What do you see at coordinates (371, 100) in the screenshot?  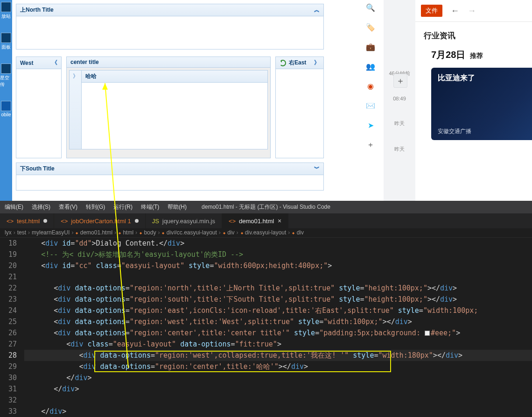 I see `app-sidebar: 🔍 🏷️ 💼 👥 ◉ ✉️ ➤ ＋` at bounding box center [371, 100].